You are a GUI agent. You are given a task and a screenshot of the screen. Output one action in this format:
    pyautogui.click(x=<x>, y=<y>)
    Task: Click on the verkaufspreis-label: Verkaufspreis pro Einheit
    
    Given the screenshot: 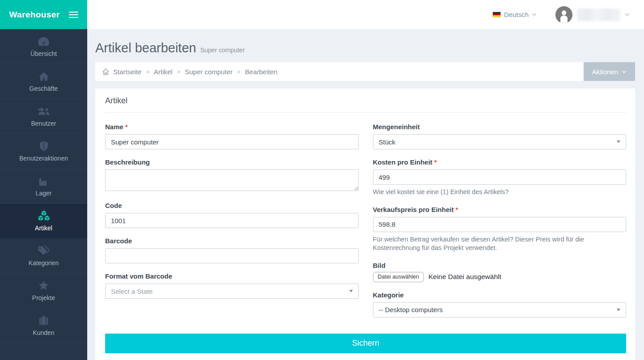 What is the action you would take?
    pyautogui.click(x=413, y=209)
    